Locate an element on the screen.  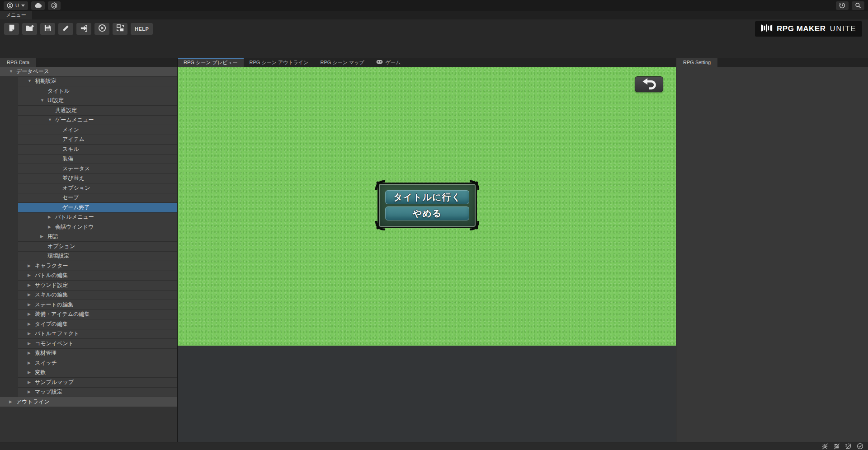
tree-item: ▼初期設定 is located at coordinates (98, 82).